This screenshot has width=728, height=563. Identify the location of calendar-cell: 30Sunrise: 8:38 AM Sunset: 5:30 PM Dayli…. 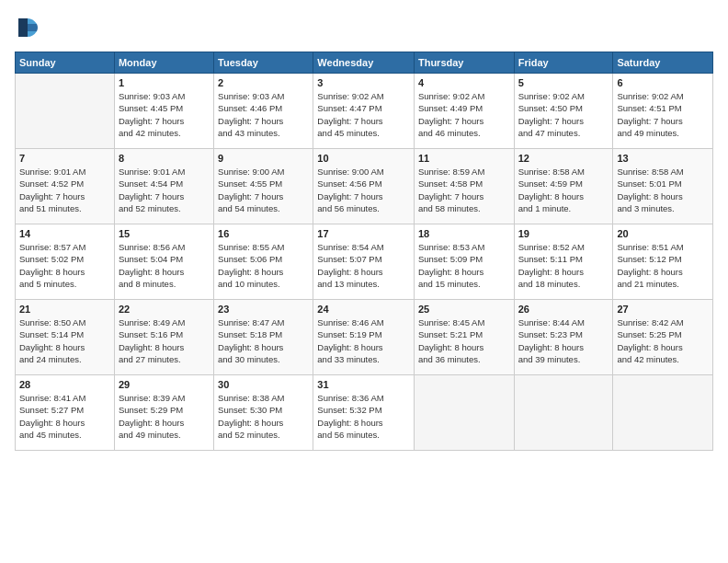
(264, 413).